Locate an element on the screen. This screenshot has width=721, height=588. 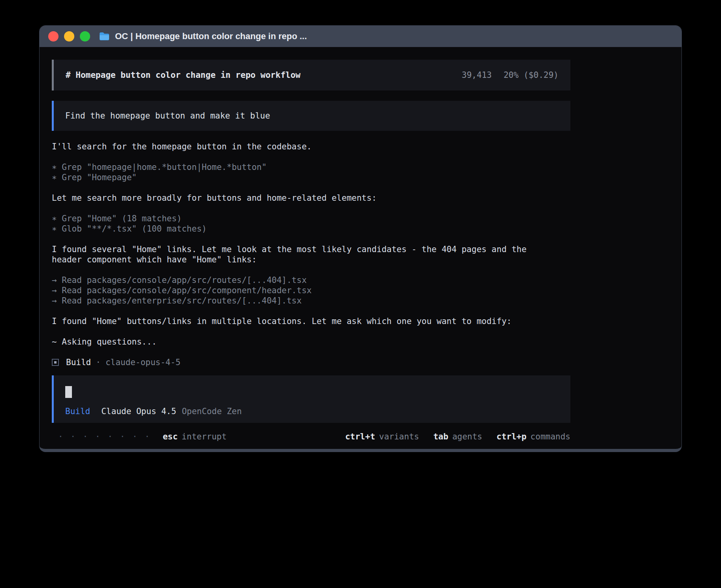
commands-label: commands is located at coordinates (550, 437).